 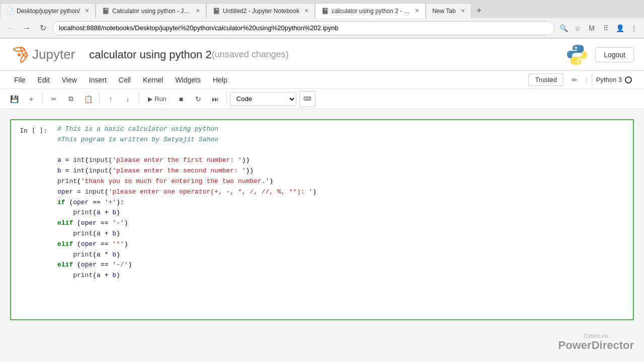 I want to click on tab-calculator-1: 📓 Calculator using python - Jupyte... ✕, so click(x=151, y=11).